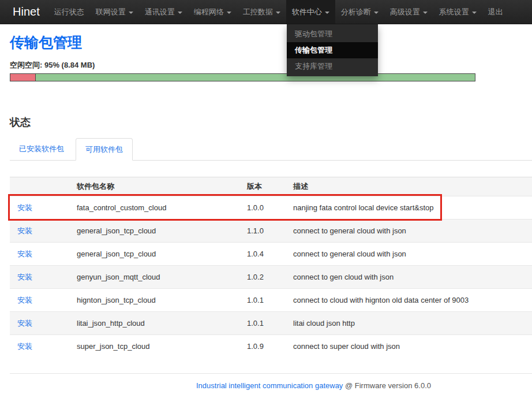 This screenshot has height=398, width=532. What do you see at coordinates (157, 323) in the screenshot?
I see `package-name-cell: litai_json_http_cloud` at bounding box center [157, 323].